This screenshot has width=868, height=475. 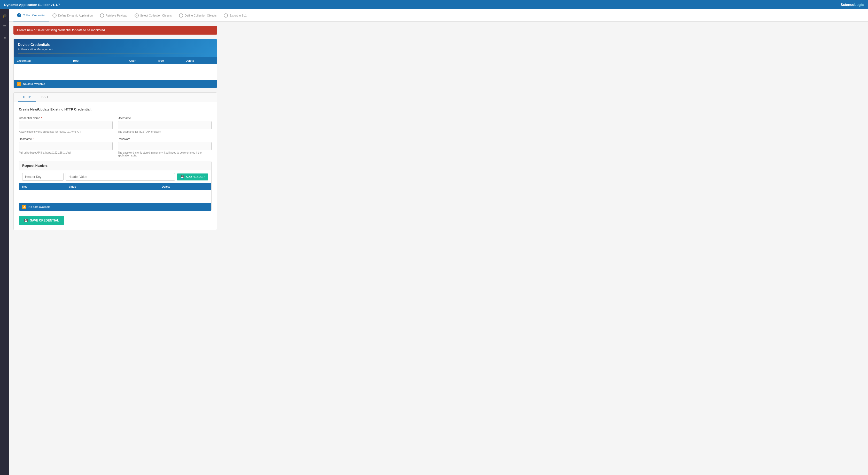 I want to click on step-collect-credential-label: Collect Credential, so click(x=34, y=15).